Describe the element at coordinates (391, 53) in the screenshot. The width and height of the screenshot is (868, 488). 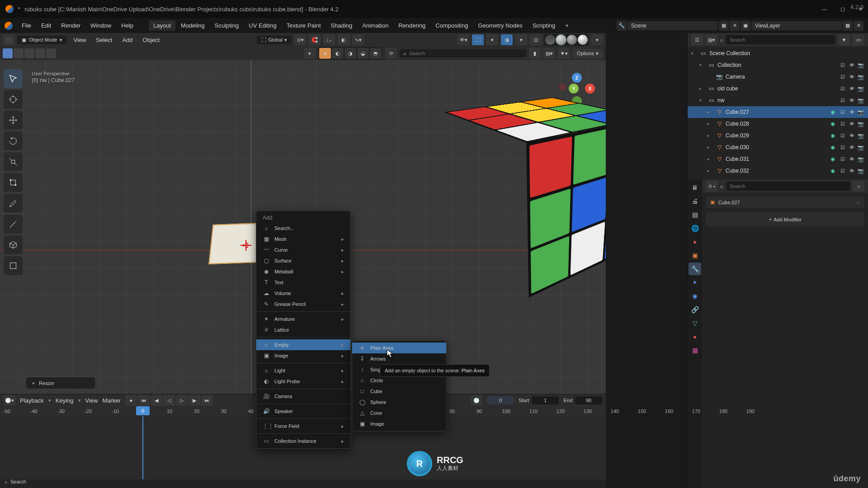
I see `refresh-icon: ⟳` at that location.